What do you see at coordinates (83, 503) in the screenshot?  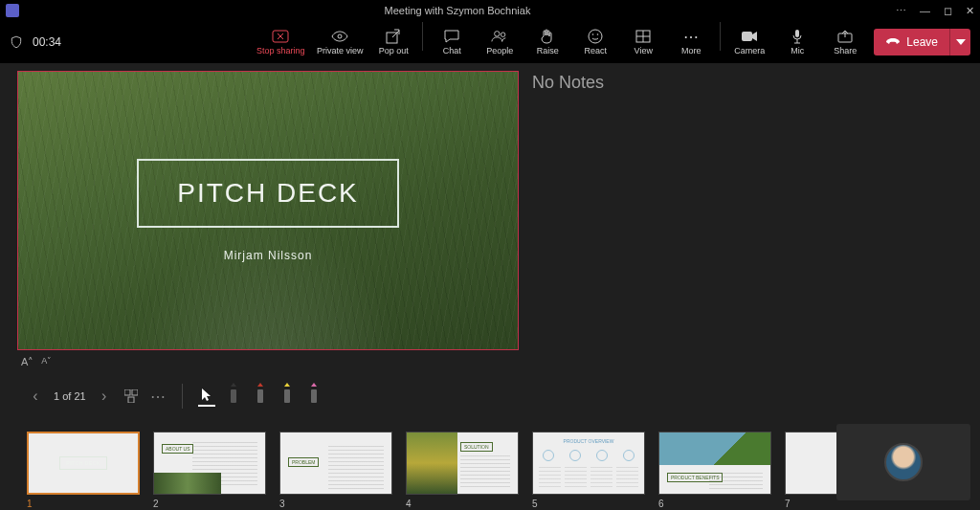 I see `thumb-1-num: 1` at bounding box center [83, 503].